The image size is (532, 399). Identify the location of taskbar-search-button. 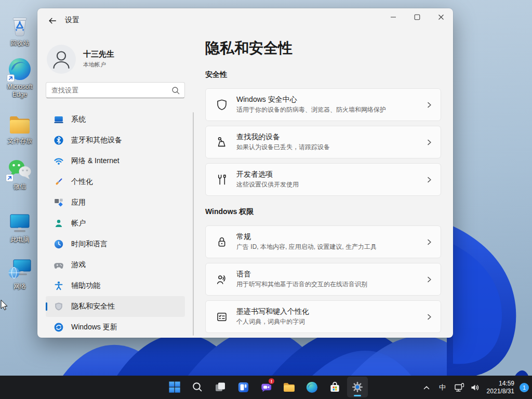
(197, 387).